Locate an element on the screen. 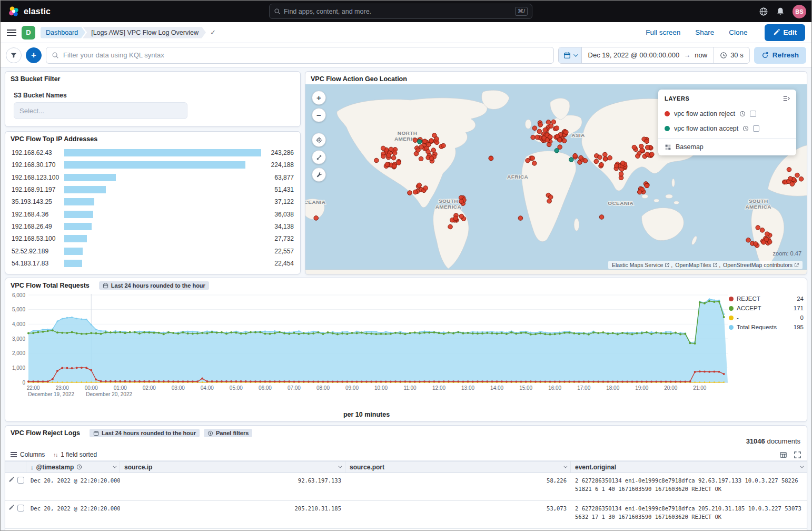 Image resolution: width=812 pixels, height=531 pixels. panel-filters-badge: Panel filters is located at coordinates (228, 433).